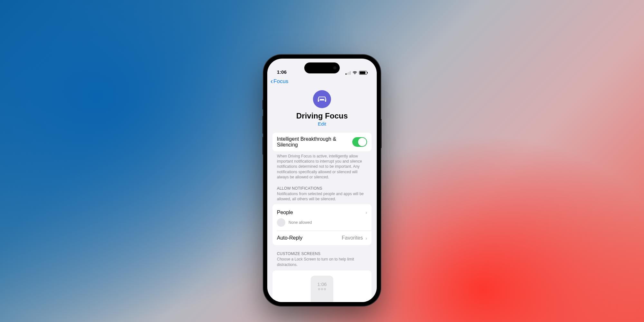  What do you see at coordinates (322, 82) in the screenshot?
I see `nav-bar: ‹ Focus` at bounding box center [322, 82].